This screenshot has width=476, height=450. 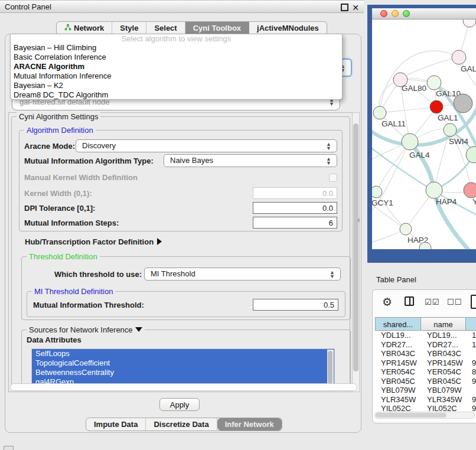 I want to click on mi-threshold-group-title: MI Threshold Definition, so click(x=73, y=292).